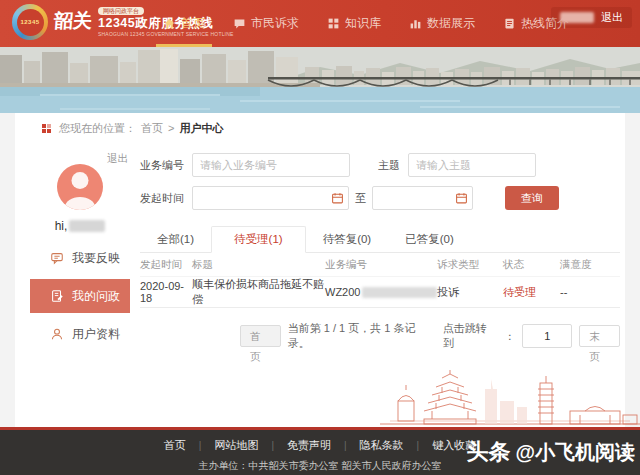 This screenshot has height=475, width=640. Describe the element at coordinates (328, 128) in the screenshot. I see `breadcrumb: 您现在的位置： 首页 > 用户中心` at that location.